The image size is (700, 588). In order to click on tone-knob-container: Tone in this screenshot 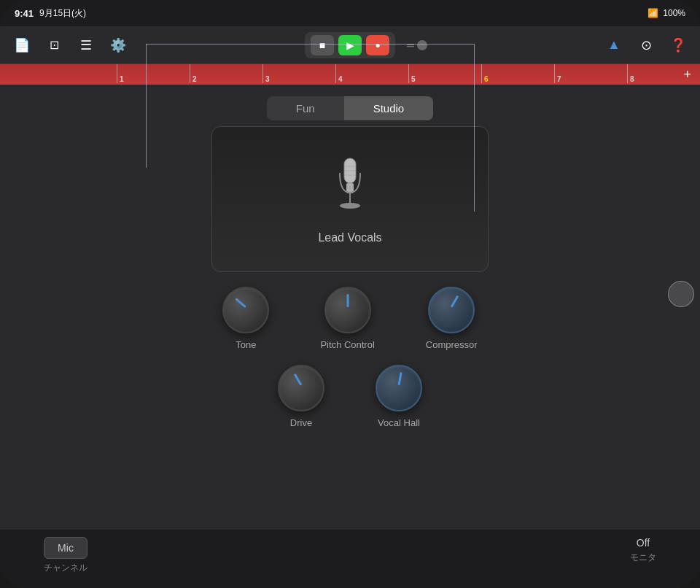, I will do `click(246, 318)`.